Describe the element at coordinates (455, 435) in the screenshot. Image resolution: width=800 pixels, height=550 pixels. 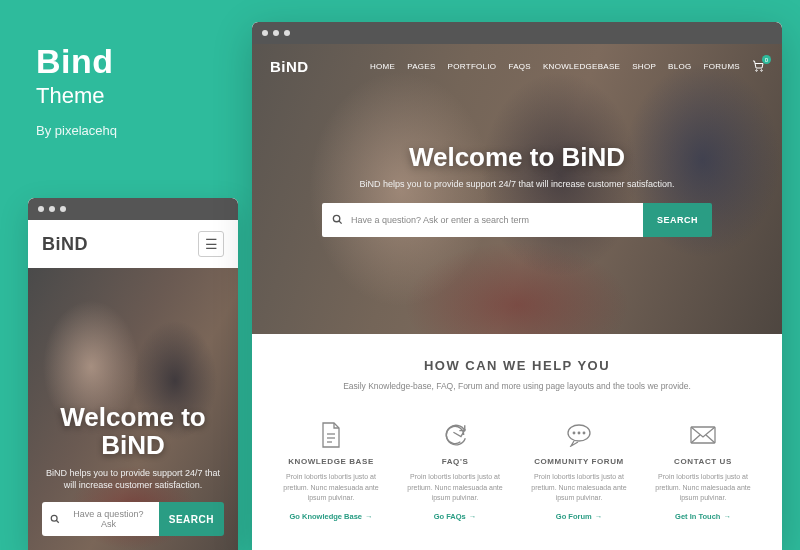
I see `refresh-icon` at that location.